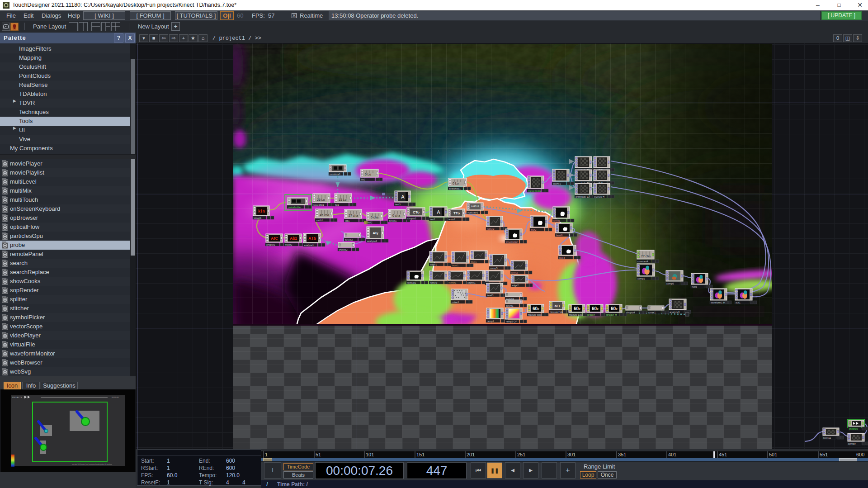 The height and width of the screenshot is (488, 868). What do you see at coordinates (455, 302) in the screenshot?
I see `svg-text: noise1` at bounding box center [455, 302].